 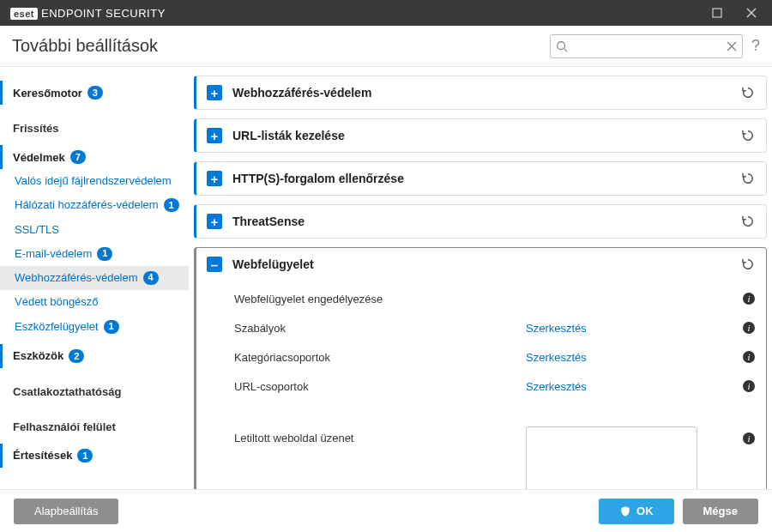 What do you see at coordinates (24, 14) in the screenshot?
I see `brand-mark: eset` at bounding box center [24, 14].